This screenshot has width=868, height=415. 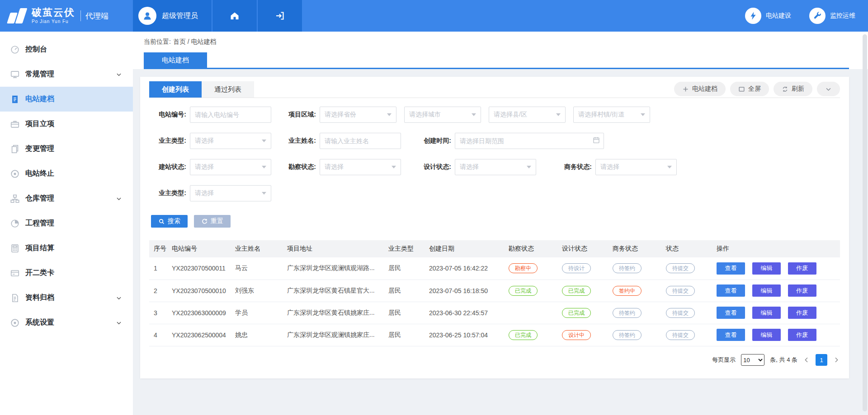 I want to click on sidebar-item-station-termination: 电站终止, so click(x=66, y=173).